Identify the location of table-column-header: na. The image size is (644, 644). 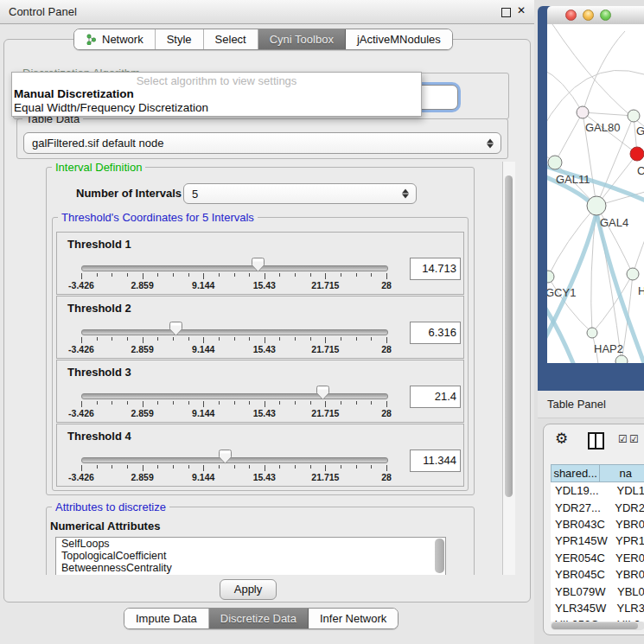
(622, 474).